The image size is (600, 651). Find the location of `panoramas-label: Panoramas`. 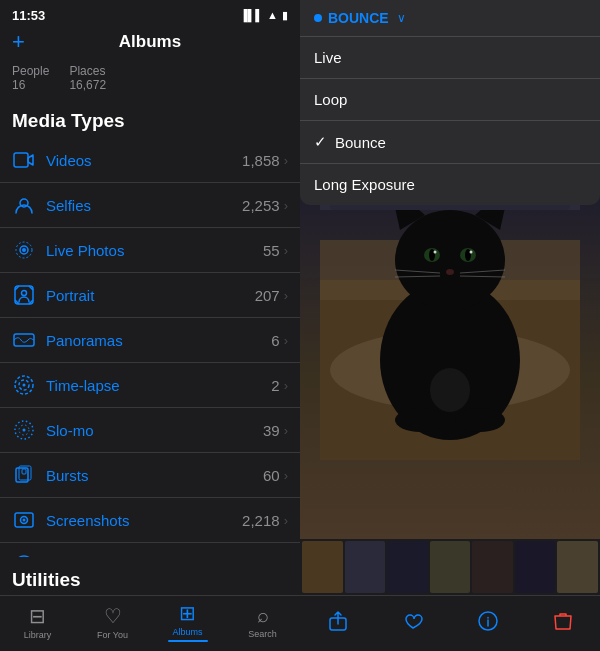

panoramas-label: Panoramas is located at coordinates (158, 340).